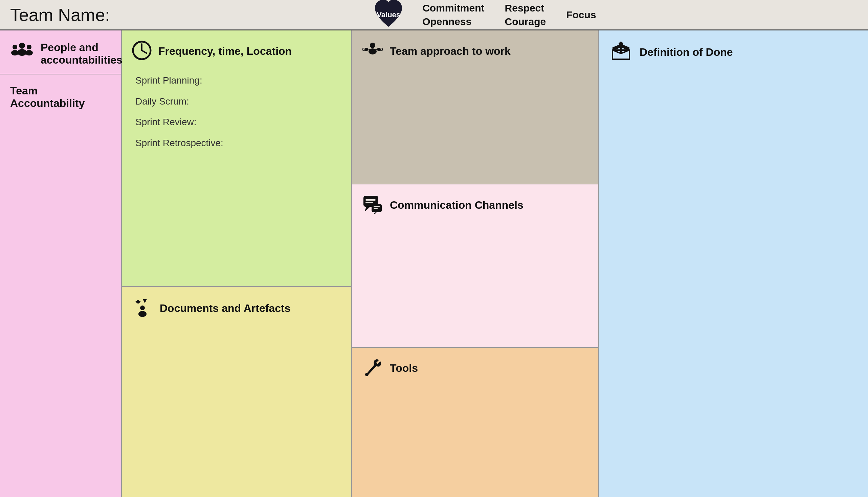 The width and height of the screenshot is (868, 497). Describe the element at coordinates (457, 205) in the screenshot. I see `communication-title: Communication Channels` at that location.